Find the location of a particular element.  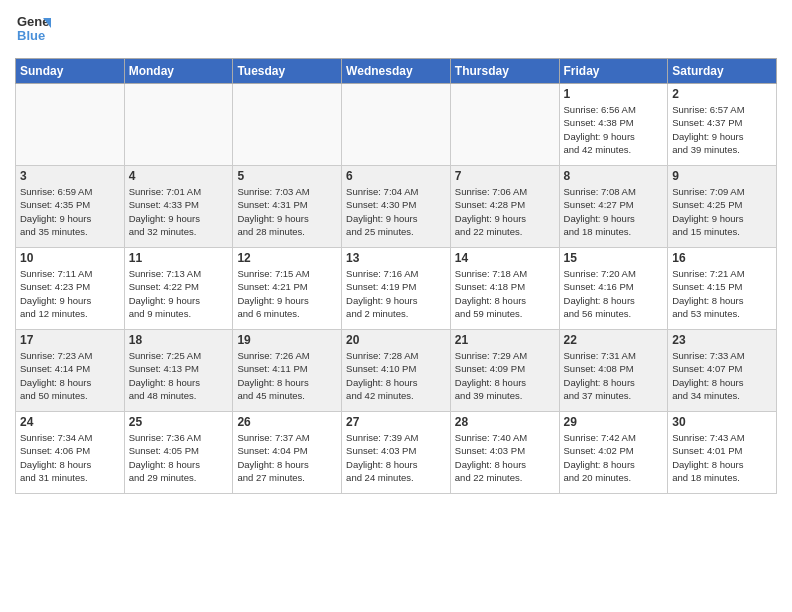

svg-text: Blue is located at coordinates (31, 36).